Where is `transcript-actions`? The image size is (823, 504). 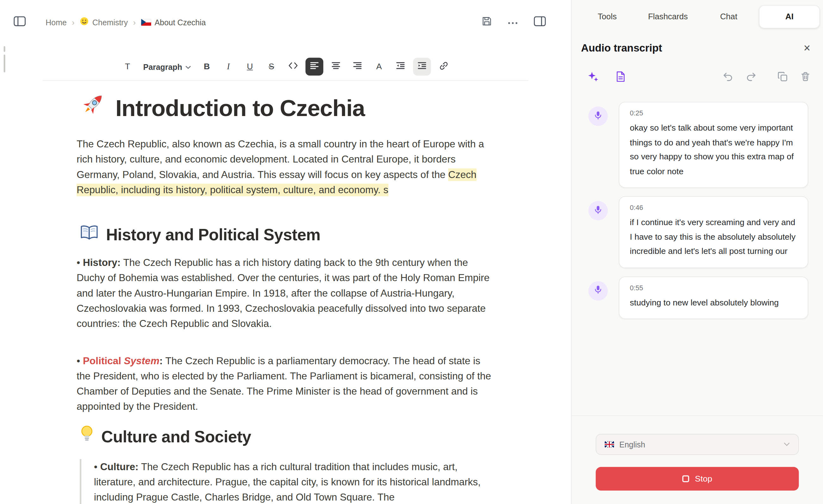 transcript-actions is located at coordinates (697, 75).